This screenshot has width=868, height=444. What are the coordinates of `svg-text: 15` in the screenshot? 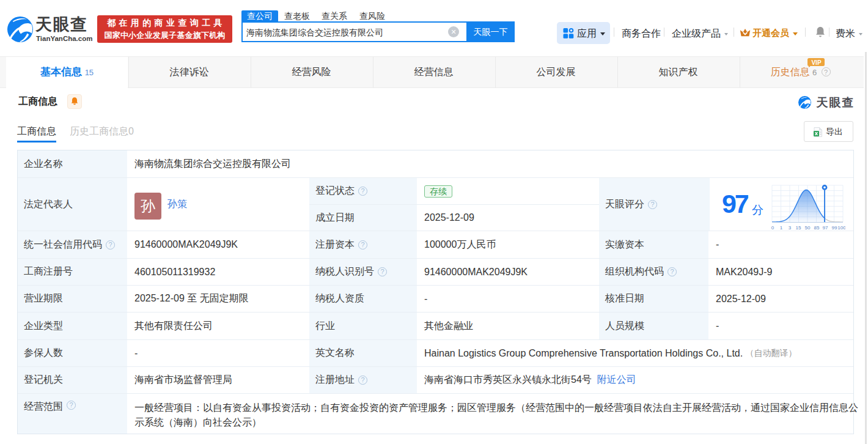 It's located at (798, 228).